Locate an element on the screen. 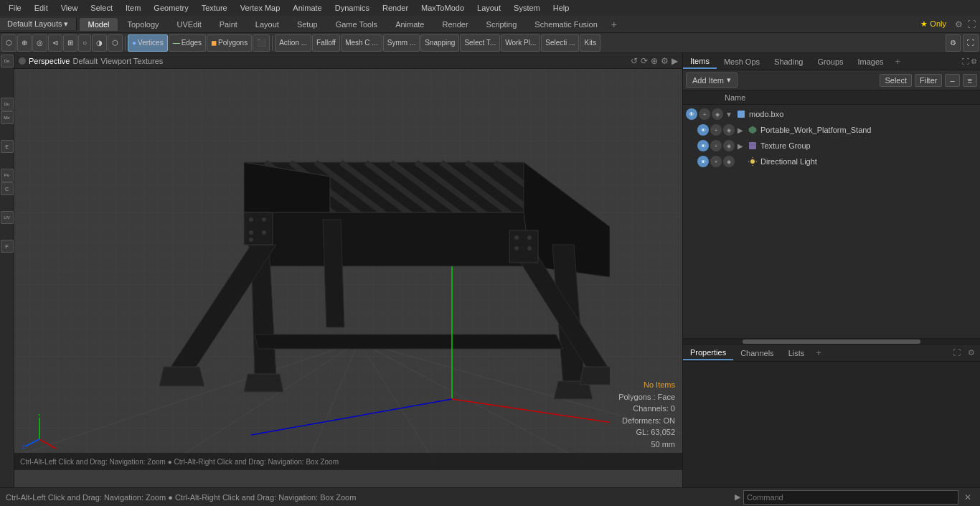  vp-ctrl-settings: ⚙ is located at coordinates (664, 61).